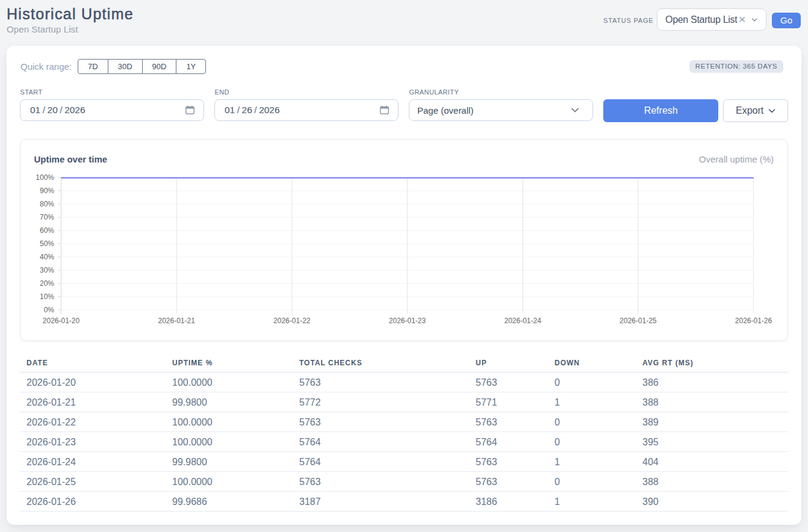 The width and height of the screenshot is (808, 532). What do you see at coordinates (47, 270) in the screenshot?
I see `svg-text: 30%` at bounding box center [47, 270].